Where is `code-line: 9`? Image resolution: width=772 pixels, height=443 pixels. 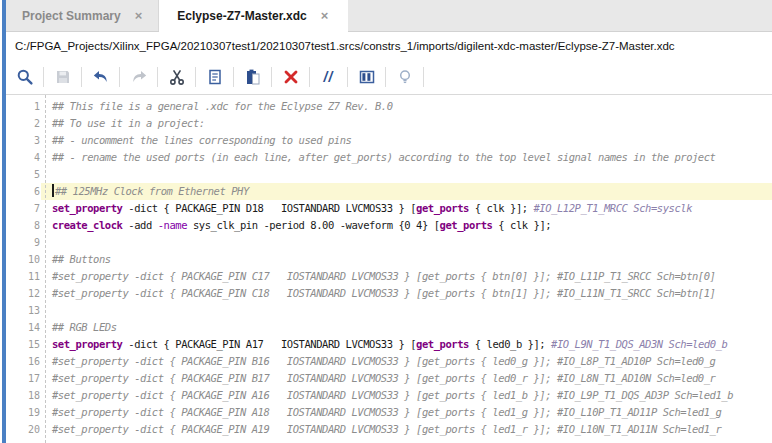 code-line: 9 is located at coordinates (389, 242).